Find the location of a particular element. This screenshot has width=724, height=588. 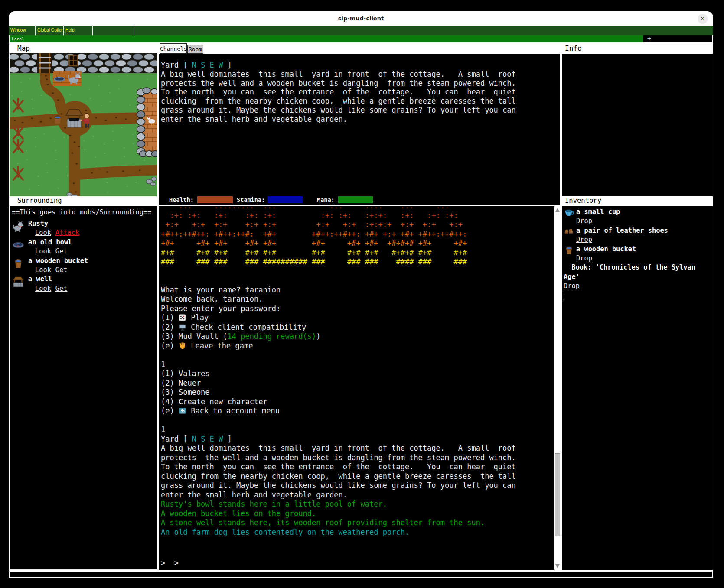

terminal-line: +#++:++#++: +#++:++#: +#+ +#++:++#++ is located at coordinates (357, 234).